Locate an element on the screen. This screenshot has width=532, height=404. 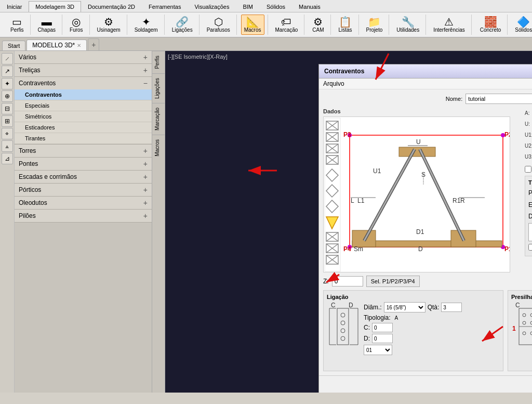
ribbon-btn-cam: ⚙ CAM is located at coordinates (318, 25).